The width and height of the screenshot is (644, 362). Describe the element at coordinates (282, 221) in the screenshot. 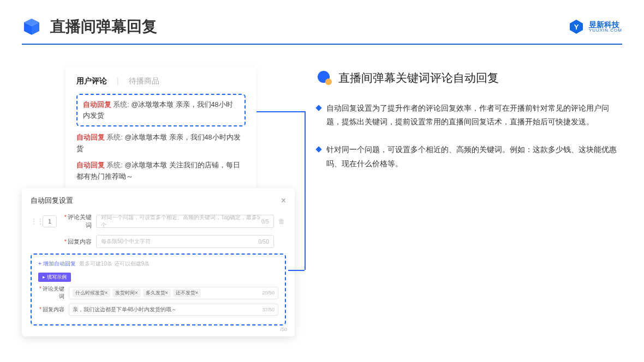

I see `trash-icon: 🗑` at that location.